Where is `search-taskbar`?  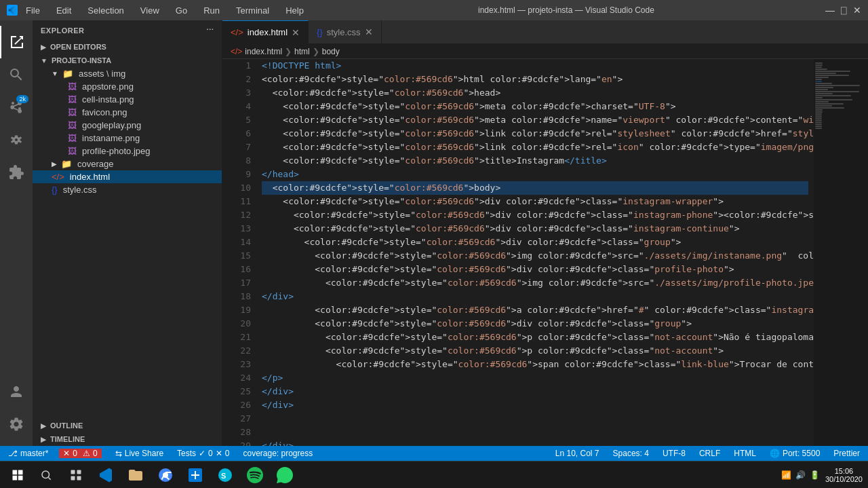
search-taskbar is located at coordinates (46, 475).